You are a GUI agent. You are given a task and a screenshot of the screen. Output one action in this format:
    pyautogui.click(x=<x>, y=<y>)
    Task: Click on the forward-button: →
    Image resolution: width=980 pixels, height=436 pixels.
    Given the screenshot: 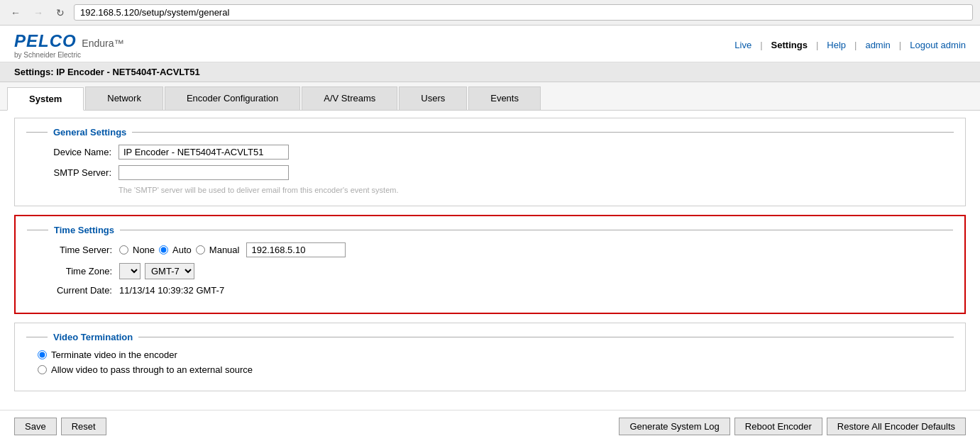 What is the action you would take?
    pyautogui.click(x=38, y=13)
    